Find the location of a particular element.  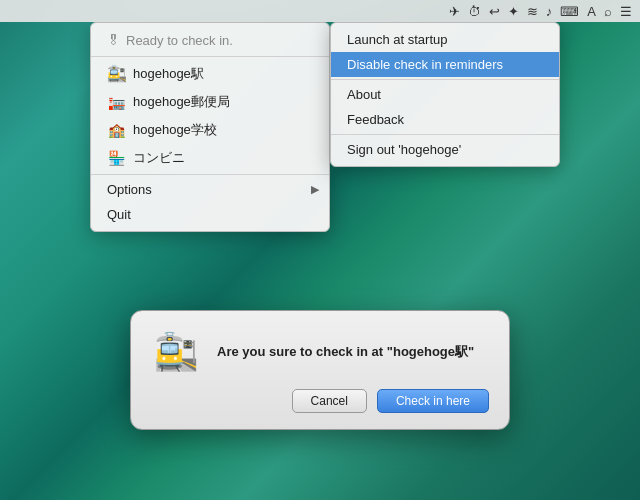

station-label: hogehoge駅 is located at coordinates (168, 74).